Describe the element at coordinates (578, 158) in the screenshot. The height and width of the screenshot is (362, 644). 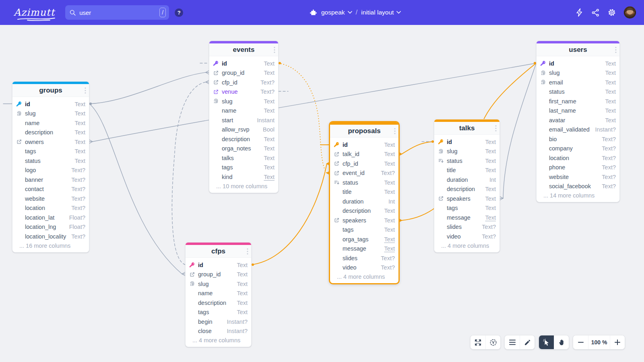
I see `column-row-location: locationText?` at that location.